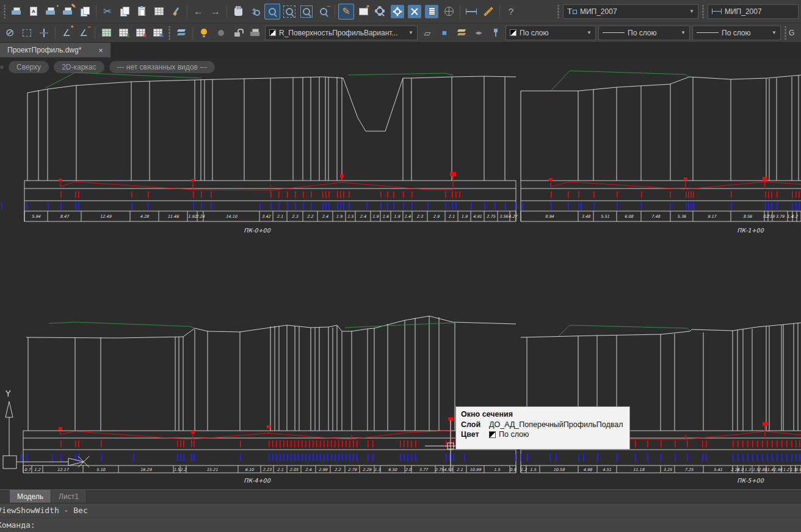 This screenshot has height=532, width=801. Describe the element at coordinates (488, 12) in the screenshot. I see `measure-quick-icon` at that location.